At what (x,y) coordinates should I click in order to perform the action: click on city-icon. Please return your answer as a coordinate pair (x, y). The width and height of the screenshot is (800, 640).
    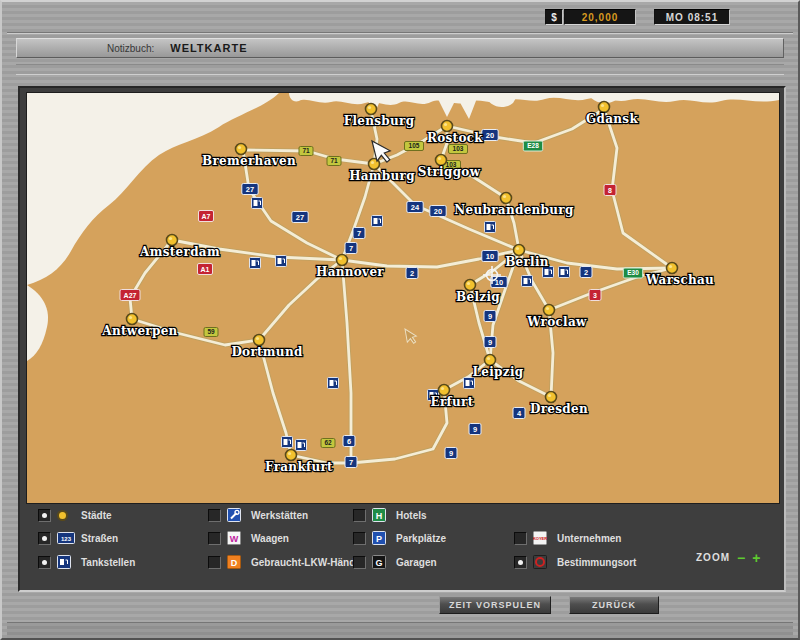
    Looking at the image, I should click on (66, 515).